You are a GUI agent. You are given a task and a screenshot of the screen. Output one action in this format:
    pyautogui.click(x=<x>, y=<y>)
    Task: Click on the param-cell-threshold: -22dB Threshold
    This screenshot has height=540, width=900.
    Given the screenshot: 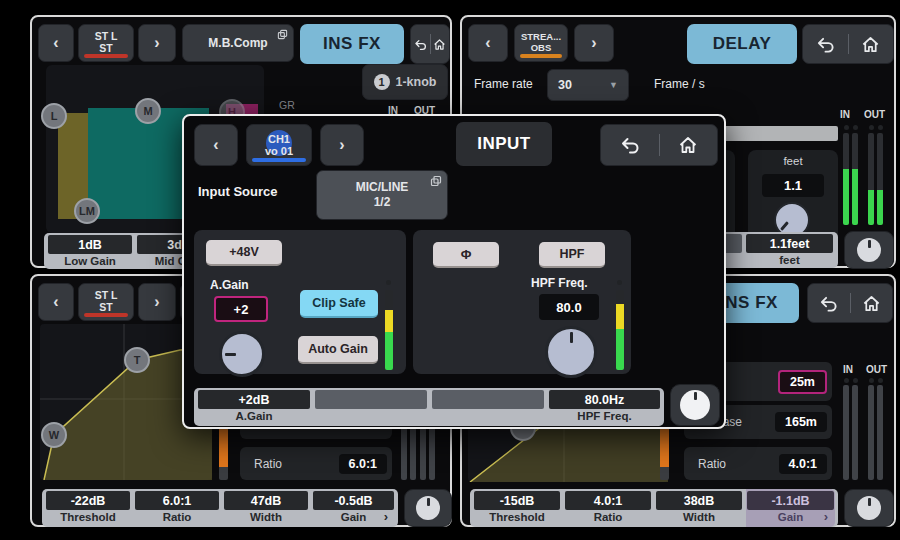 What is the action you would take?
    pyautogui.click(x=88, y=508)
    